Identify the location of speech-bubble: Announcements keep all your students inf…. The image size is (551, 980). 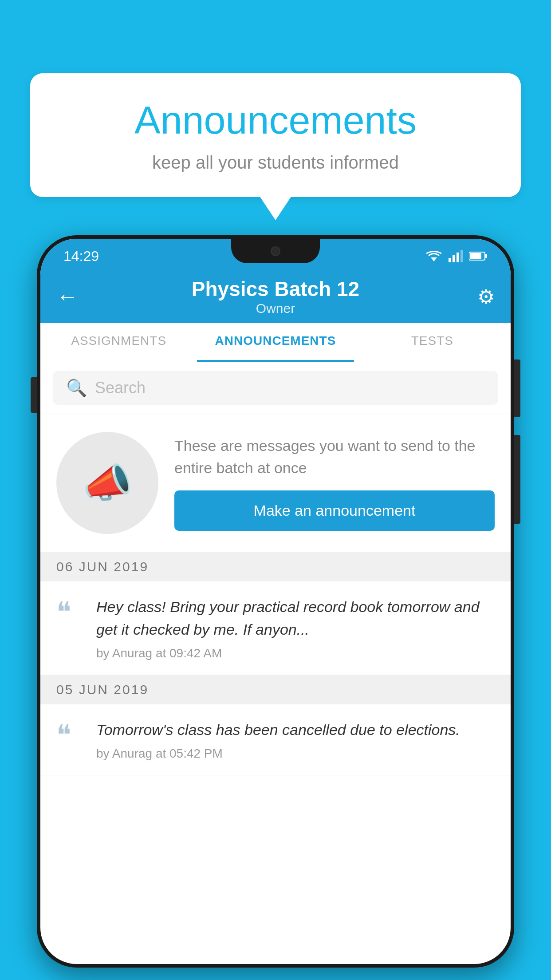
(276, 135).